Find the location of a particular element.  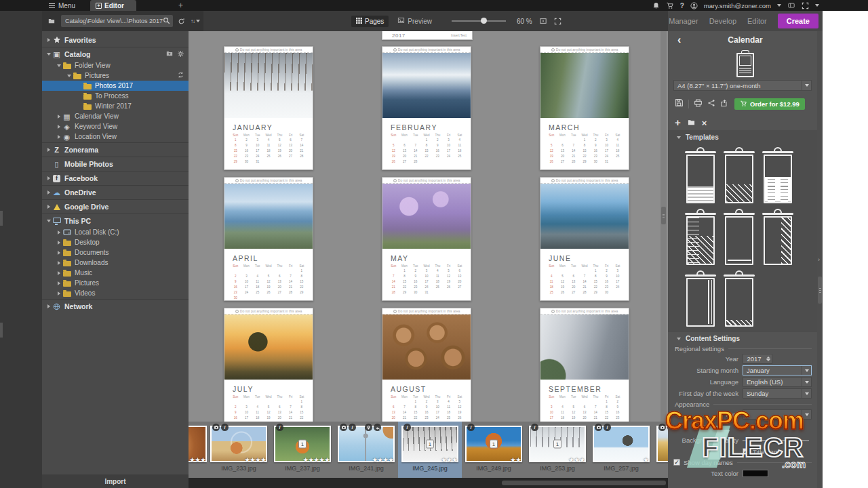

first-day-select: Sunday is located at coordinates (777, 393).